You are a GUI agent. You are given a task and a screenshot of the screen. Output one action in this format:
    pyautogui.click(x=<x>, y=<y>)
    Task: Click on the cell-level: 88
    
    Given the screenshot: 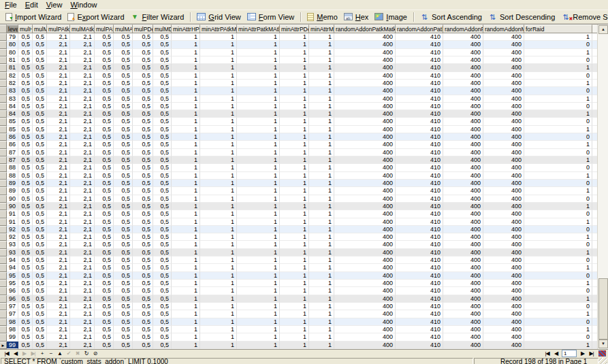 What is the action you would take?
    pyautogui.click(x=12, y=167)
    